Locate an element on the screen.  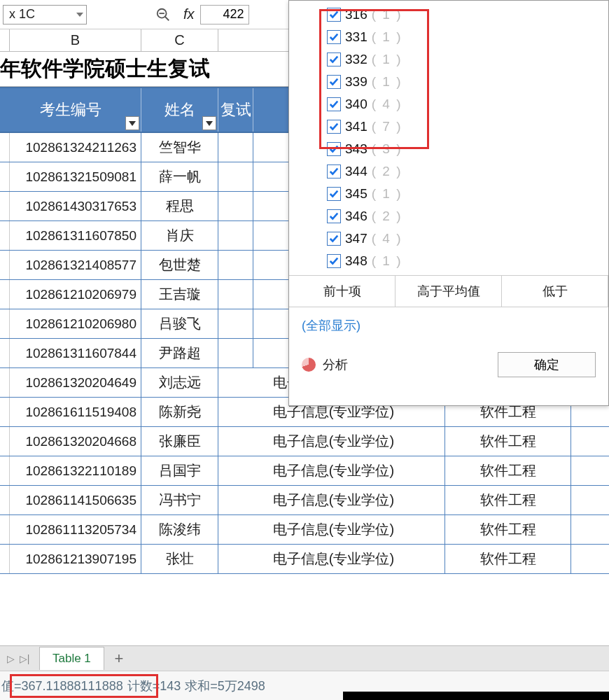
cell-name: 陈浚纬 is located at coordinates (180, 529).